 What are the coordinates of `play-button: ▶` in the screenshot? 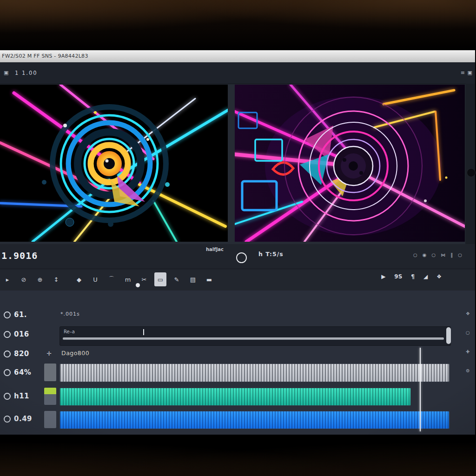 It's located at (383, 277).